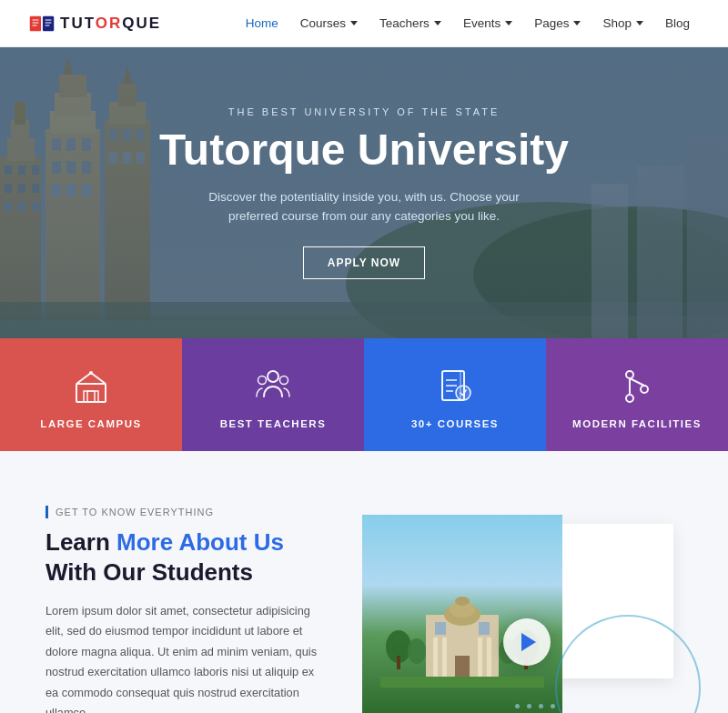 This screenshot has height=713, width=728. What do you see at coordinates (438, 24) in the screenshot?
I see `teachers-dropdown-icon` at bounding box center [438, 24].